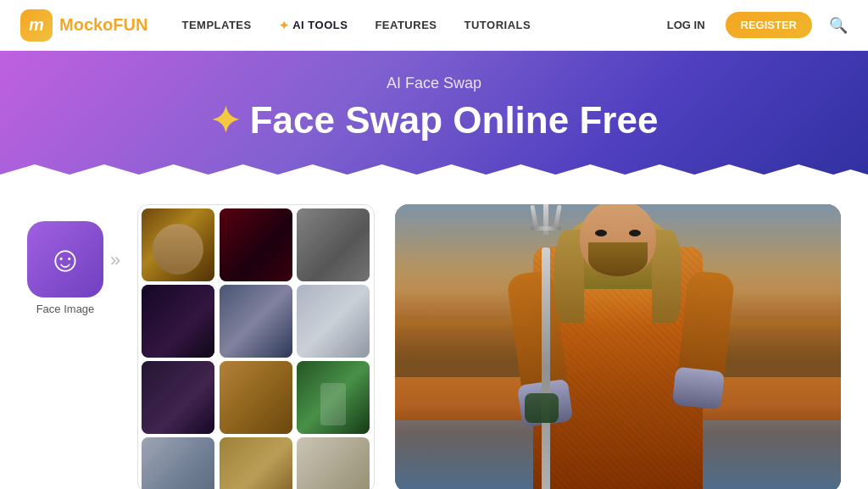 The height and width of the screenshot is (489, 868). What do you see at coordinates (320, 25) in the screenshot?
I see `nav-ai-tools-label: AI TOOLS` at bounding box center [320, 25].